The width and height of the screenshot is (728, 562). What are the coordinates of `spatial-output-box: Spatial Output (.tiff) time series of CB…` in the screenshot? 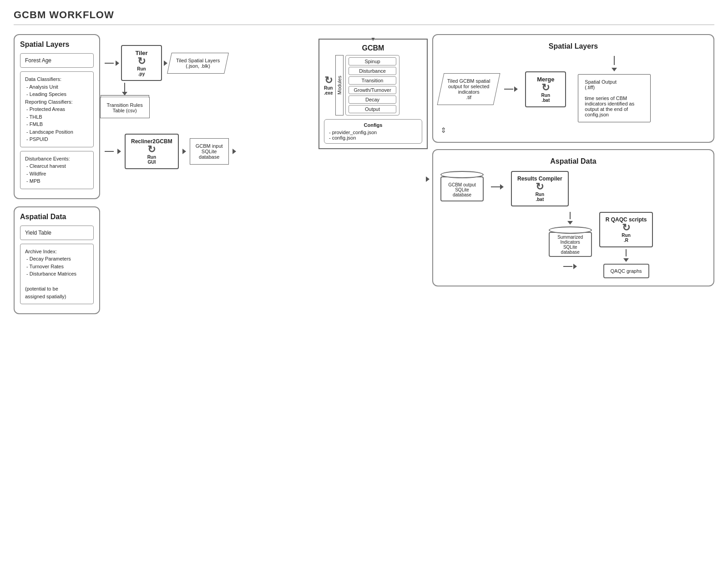 It's located at (614, 98).